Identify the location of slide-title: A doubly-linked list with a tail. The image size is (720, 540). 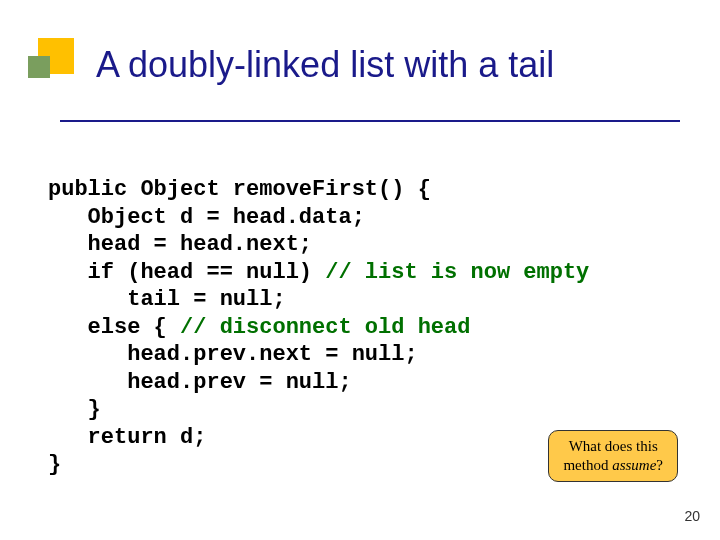
(408, 65).